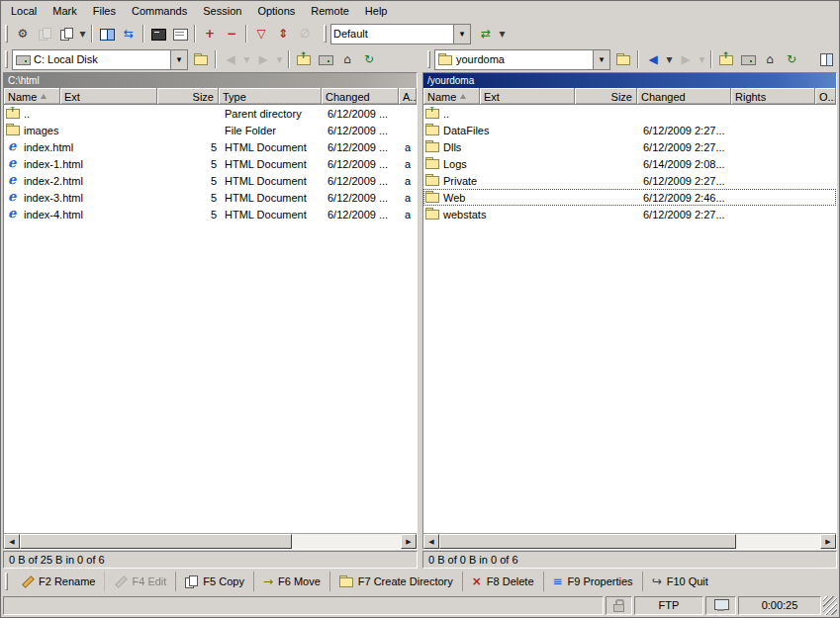 The width and height of the screenshot is (840, 618). I want to click on f4-edit-button: F4 Edit, so click(140, 581).